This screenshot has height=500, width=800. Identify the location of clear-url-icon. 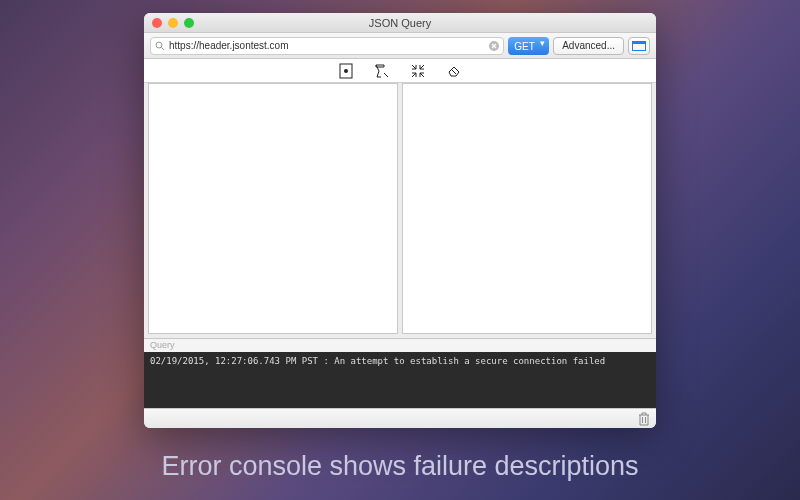
(494, 46).